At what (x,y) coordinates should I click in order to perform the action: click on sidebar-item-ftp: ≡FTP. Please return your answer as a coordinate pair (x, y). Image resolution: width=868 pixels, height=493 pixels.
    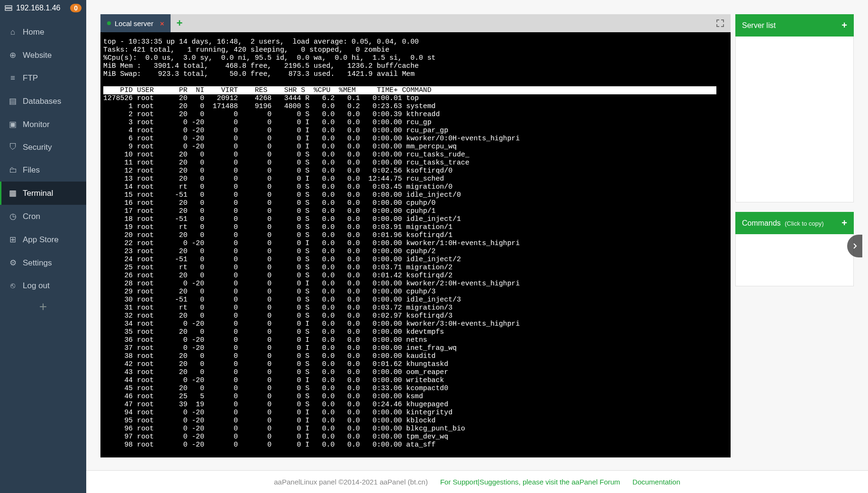
    Looking at the image, I should click on (43, 78).